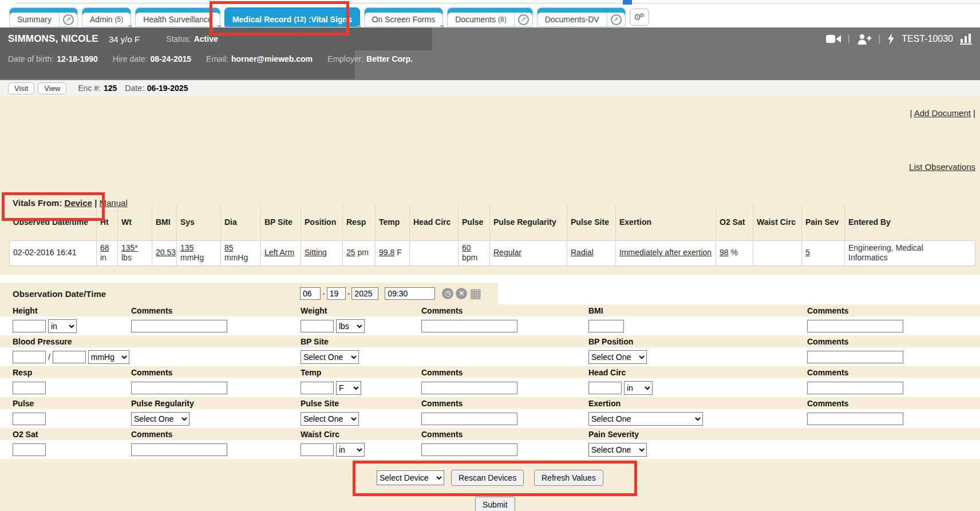 This screenshot has height=511, width=980. What do you see at coordinates (488, 478) in the screenshot?
I see `rescan-devices-button: Rescan Devices` at bounding box center [488, 478].